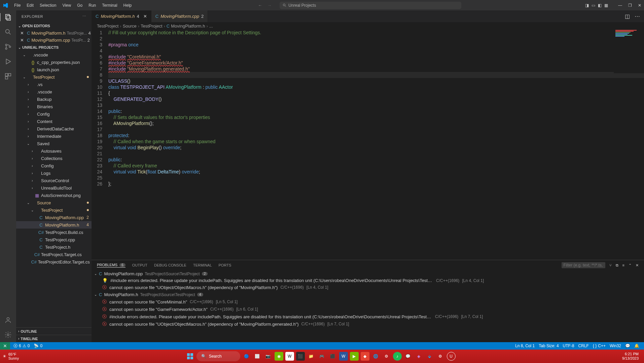  Describe the element at coordinates (617, 266) in the screenshot. I see `collapse-all-icon: ⧉` at that location.